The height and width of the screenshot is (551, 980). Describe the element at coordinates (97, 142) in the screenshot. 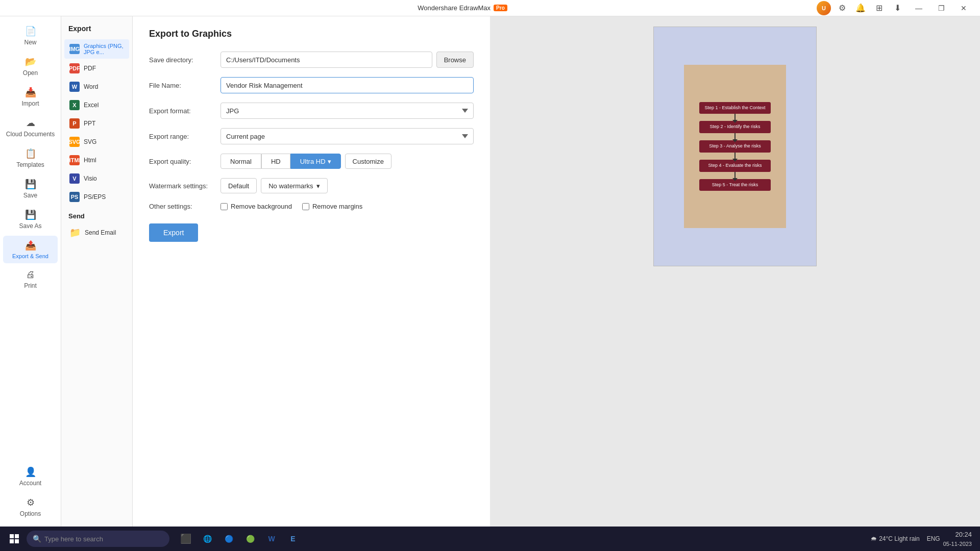

I see `export-svg-item: SVG SVG` at that location.